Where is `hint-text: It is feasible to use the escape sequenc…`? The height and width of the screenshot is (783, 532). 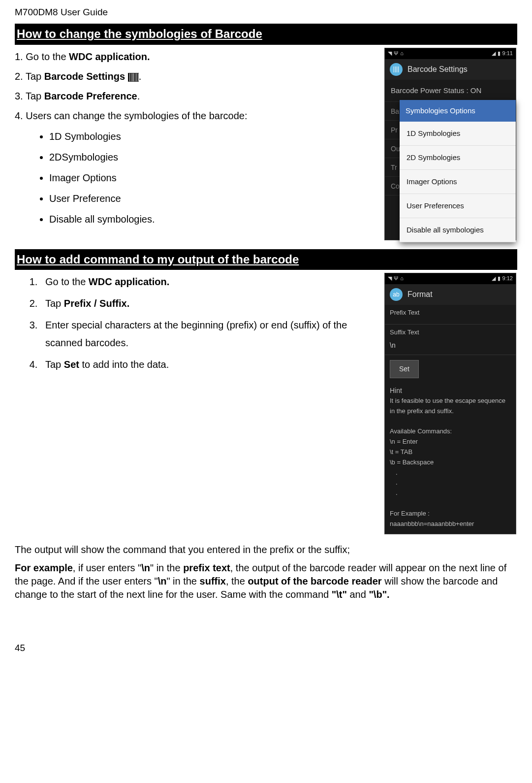
hint-text: It is feasible to use the escape sequenc… is located at coordinates (450, 406).